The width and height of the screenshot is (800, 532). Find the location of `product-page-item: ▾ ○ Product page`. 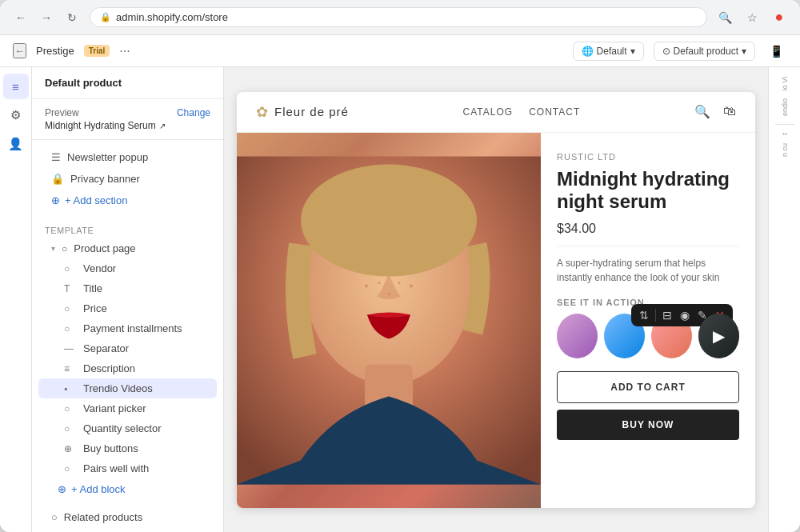

product-page-item: ▾ ○ Product page is located at coordinates (128, 248).